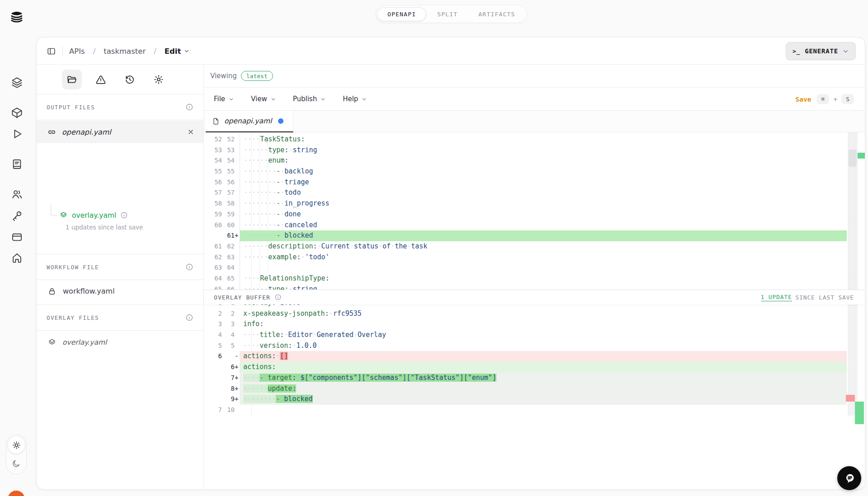 The height and width of the screenshot is (496, 868). I want to click on editor-menubar: File View Publish Help, so click(534, 99).